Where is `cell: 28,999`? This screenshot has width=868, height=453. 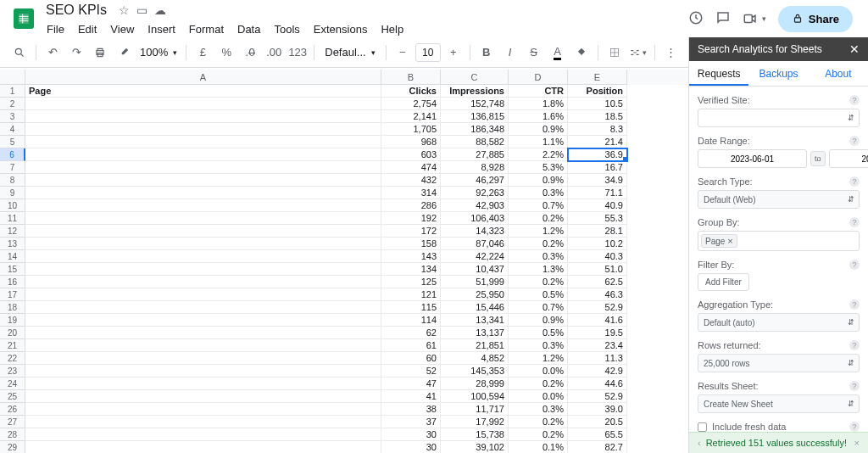
cell: 28,999 is located at coordinates (475, 383).